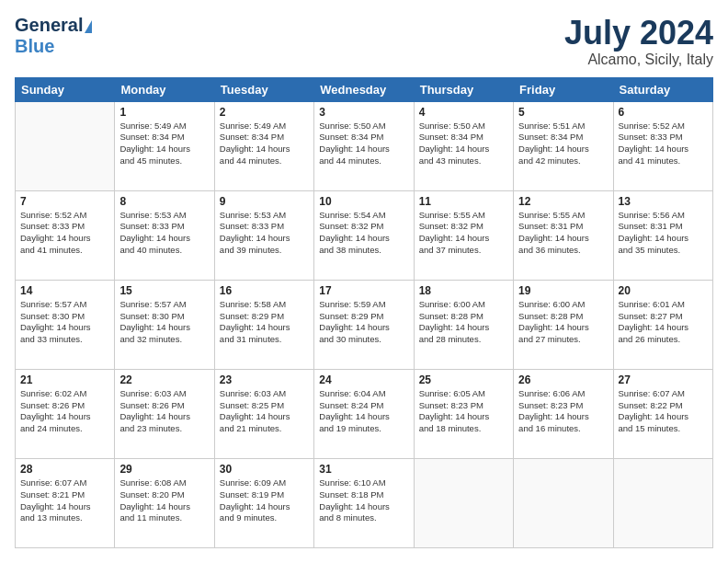 Image resolution: width=728 pixels, height=563 pixels. Describe the element at coordinates (664, 322) in the screenshot. I see `day-info: Sunrise: 6:01 AM Sunset: 8:27 PM Dayligh…` at that location.